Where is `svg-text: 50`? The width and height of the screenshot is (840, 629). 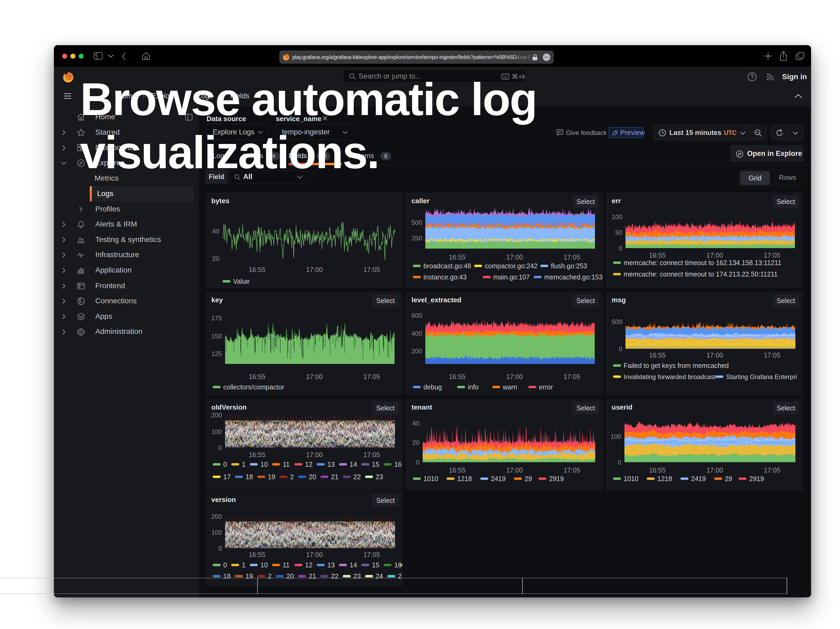 svg-text: 50 is located at coordinates (619, 232).